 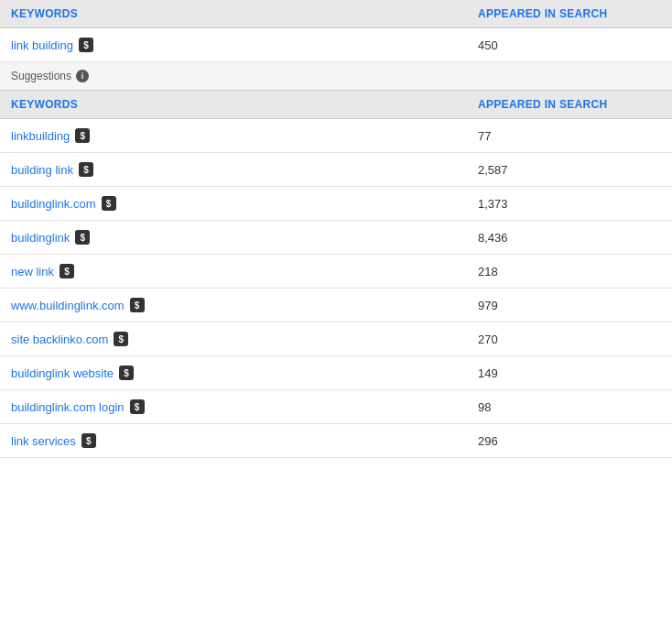 I want to click on appeared-cell: 1,373, so click(x=569, y=203).